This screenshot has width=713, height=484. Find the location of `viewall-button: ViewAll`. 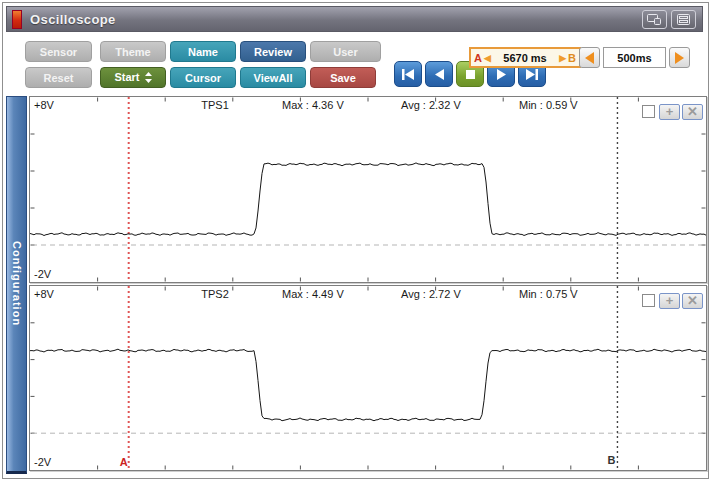

viewall-button: ViewAll is located at coordinates (273, 78).